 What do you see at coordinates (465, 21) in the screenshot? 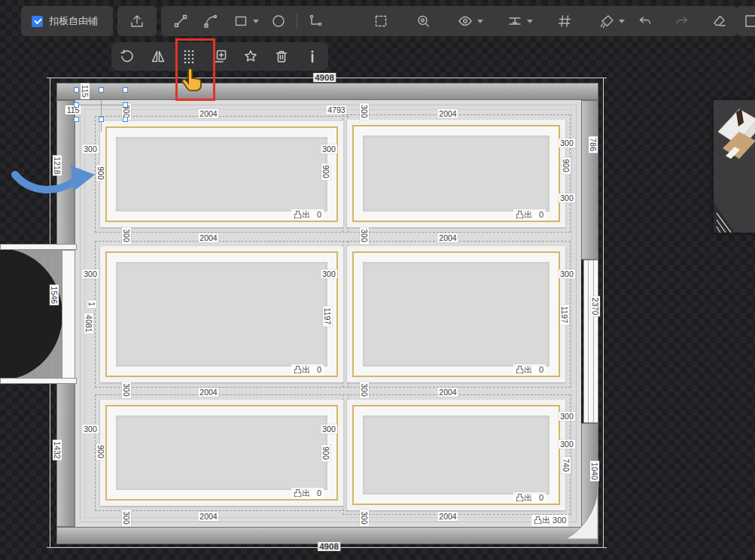
I see `visibility-icon` at bounding box center [465, 21].